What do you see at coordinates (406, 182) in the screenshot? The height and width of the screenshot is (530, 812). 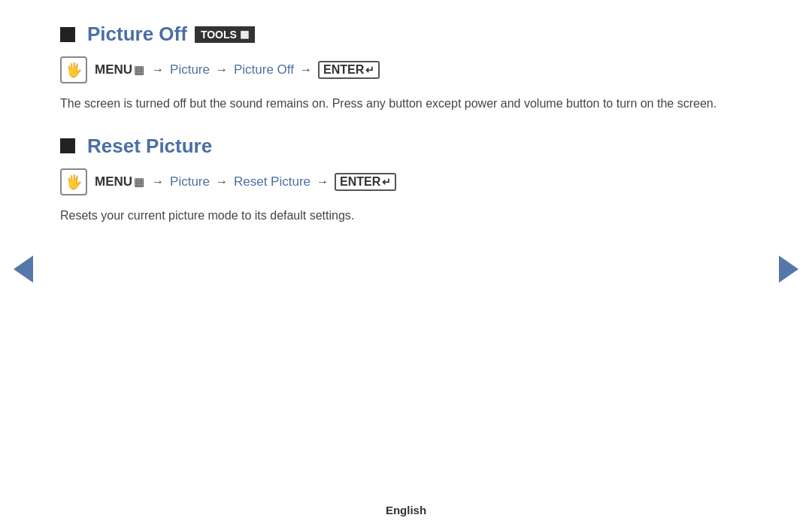 I see `menu-path-reset-picture: 🖐 MENU ▦ → Picture → Reset Picture → ENT…` at bounding box center [406, 182].